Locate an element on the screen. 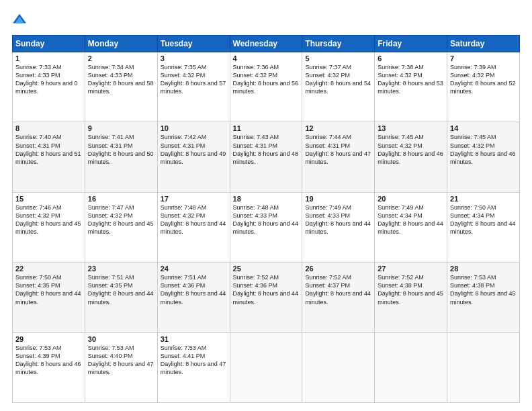 This screenshot has width=532, height=411. calendar-cell: 2 Sunrise: 7:34 AMSunset: 4:33 PMDayligh… is located at coordinates (121, 87).